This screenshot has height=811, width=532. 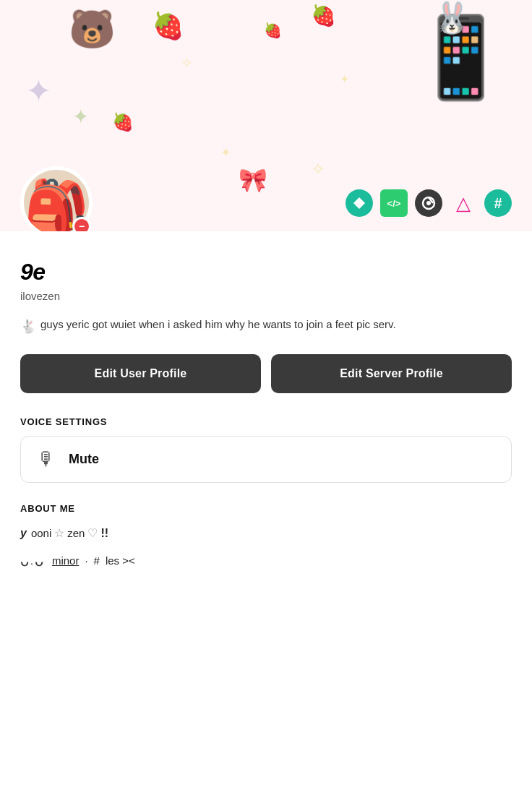 What do you see at coordinates (226, 153) in the screenshot?
I see `star-small-sticker-3: ✦` at bounding box center [226, 153].